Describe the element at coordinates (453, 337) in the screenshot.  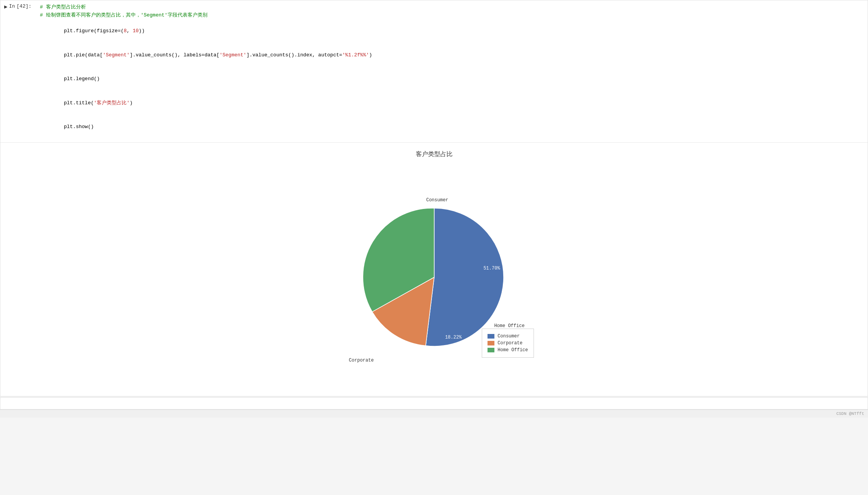
I see `pct-label-home-office: 18.22%` at that location.